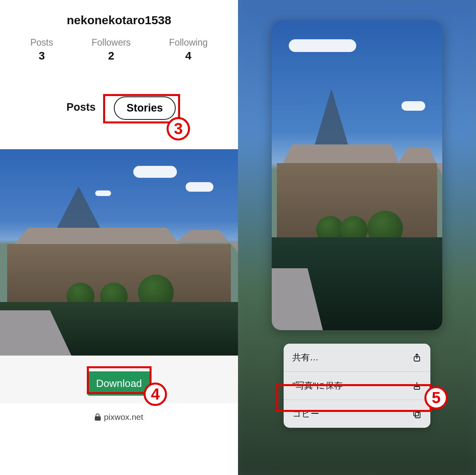  I want to click on stat-following-label: Following, so click(188, 43).